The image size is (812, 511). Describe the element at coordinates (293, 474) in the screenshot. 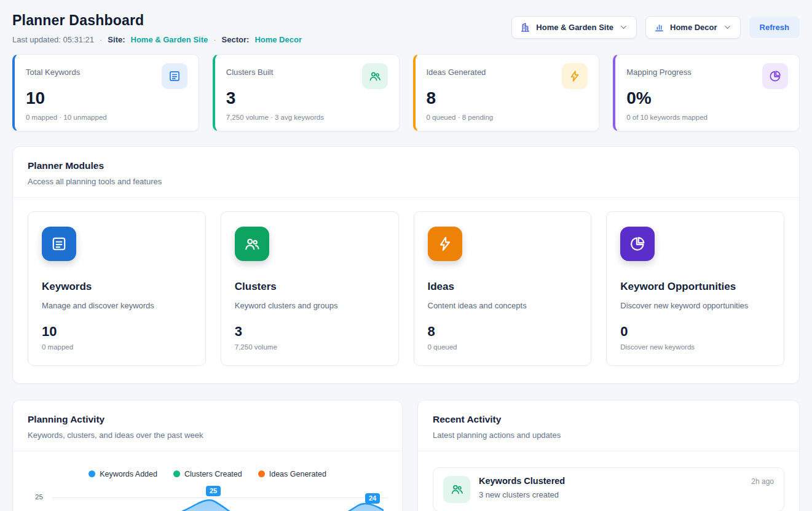

I see `legend-item-ideas-generated: Ideas Generated` at that location.